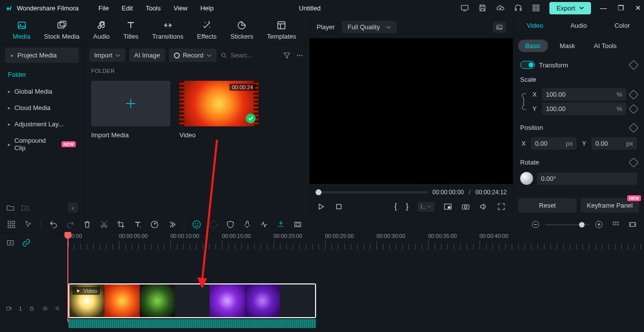  What do you see at coordinates (483, 207) in the screenshot?
I see `volume-icon` at bounding box center [483, 207].